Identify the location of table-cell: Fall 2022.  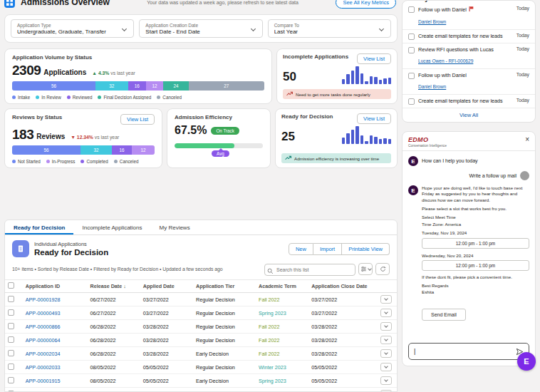
(282, 299).